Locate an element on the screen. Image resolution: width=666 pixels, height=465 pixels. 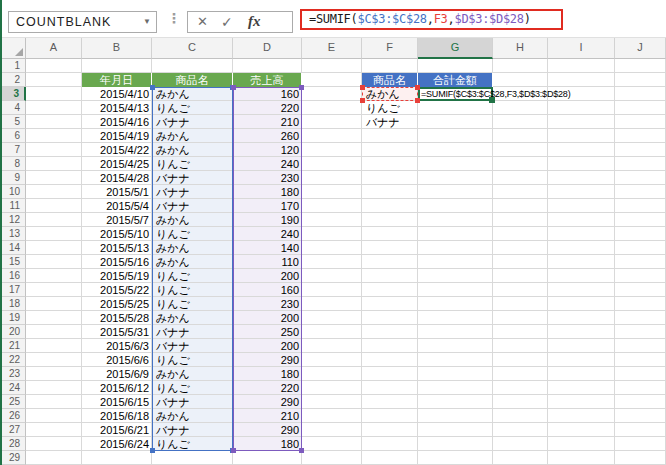
row-header-23: 23 is located at coordinates (13, 374).